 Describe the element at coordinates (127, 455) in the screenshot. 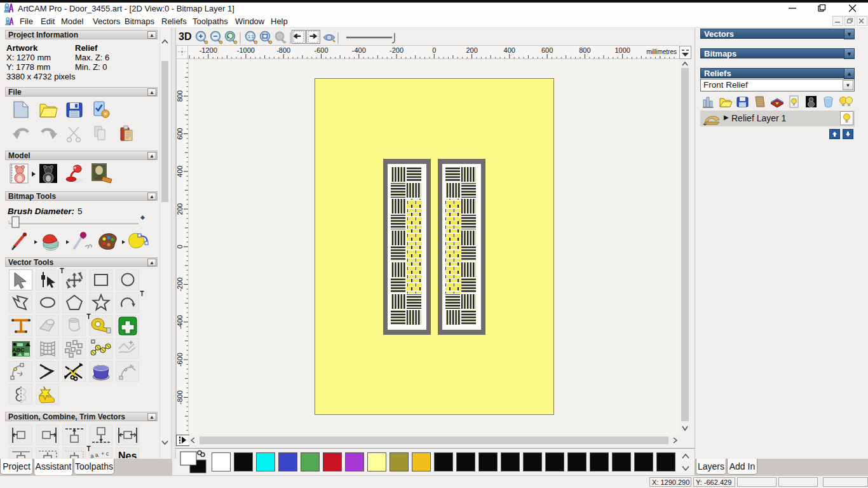

I see `svg-text: Nes` at that location.